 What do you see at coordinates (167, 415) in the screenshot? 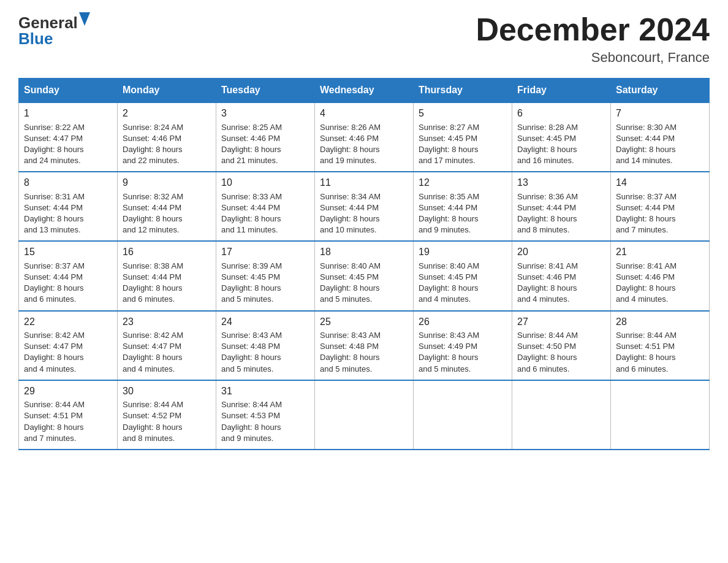
I see `table-row: 30 Sunrise: 8:44 AM Sunset: 4:52 PM Dayl…` at bounding box center [167, 415].